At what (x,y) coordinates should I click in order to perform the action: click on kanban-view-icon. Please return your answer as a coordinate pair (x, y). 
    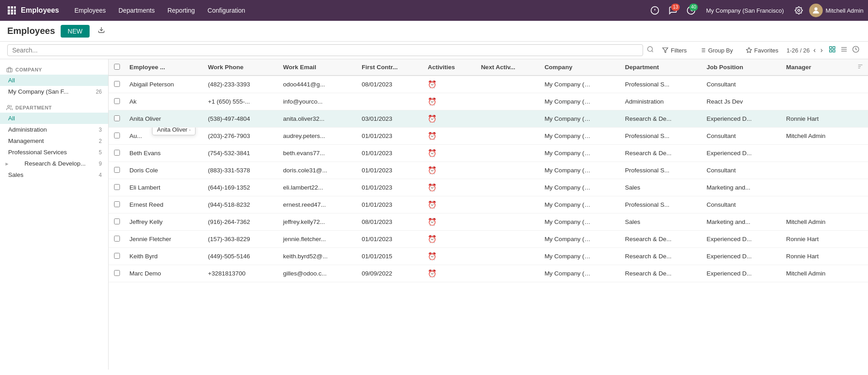
    Looking at the image, I should click on (832, 50).